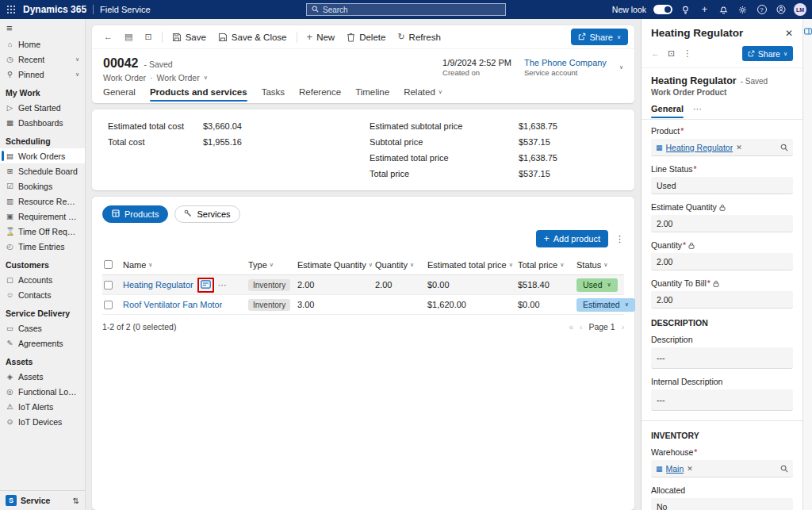 The height and width of the screenshot is (510, 812). I want to click on back-arrow-icon: ←, so click(655, 54).